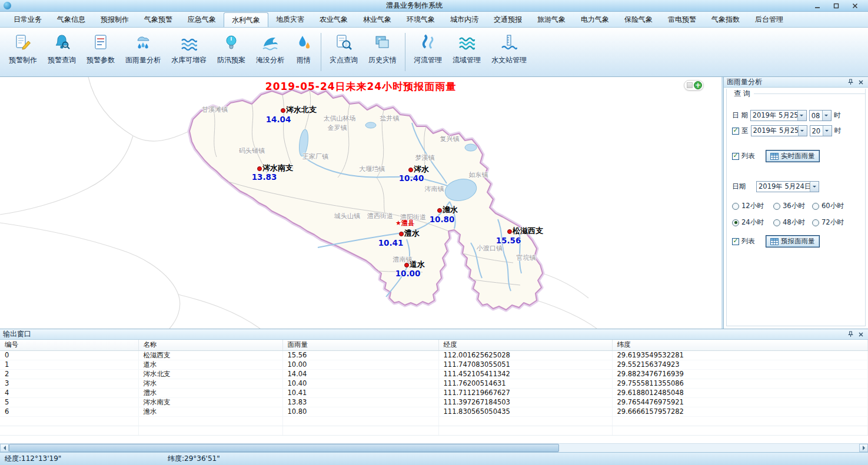 The image size is (868, 465). What do you see at coordinates (231, 52) in the screenshot?
I see `toolbar-button-flood-plan: 防汛预案` at bounding box center [231, 52].